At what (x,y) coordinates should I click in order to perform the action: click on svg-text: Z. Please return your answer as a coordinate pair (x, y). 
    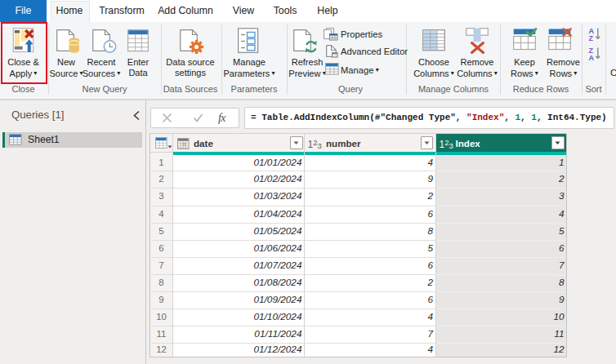
    Looking at the image, I should click on (591, 38).